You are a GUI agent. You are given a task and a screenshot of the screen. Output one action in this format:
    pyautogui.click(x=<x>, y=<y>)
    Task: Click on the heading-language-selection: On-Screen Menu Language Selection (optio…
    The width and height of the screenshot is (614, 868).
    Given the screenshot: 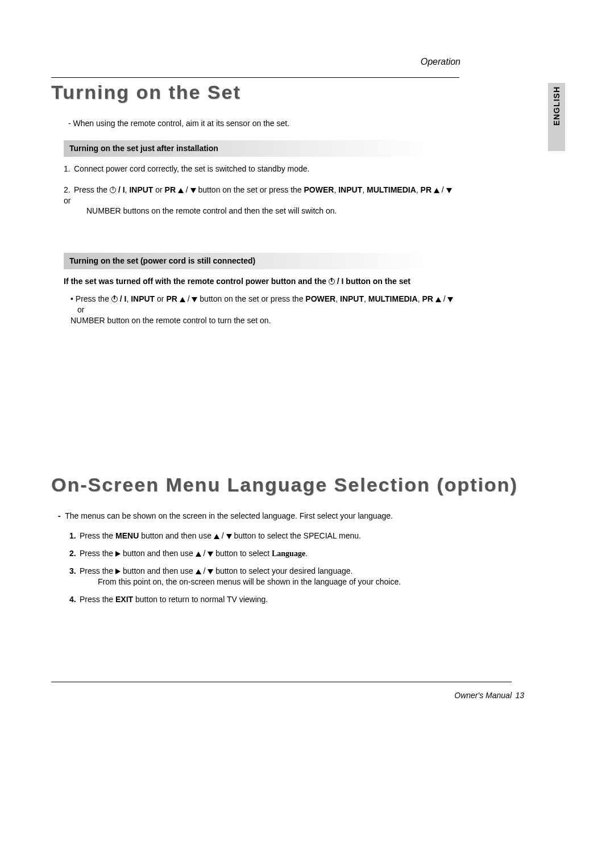 What is the action you would take?
    pyautogui.click(x=307, y=485)
    